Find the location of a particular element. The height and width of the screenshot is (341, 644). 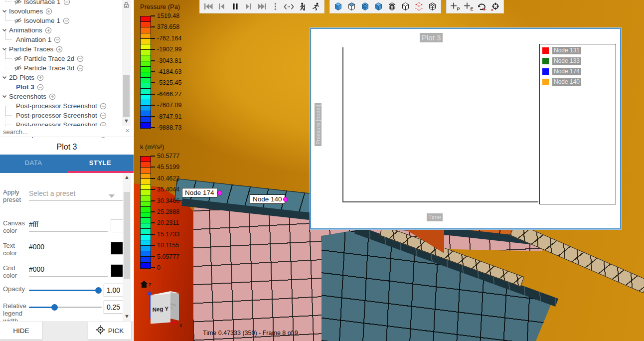

lock-icon is located at coordinates (127, 6).